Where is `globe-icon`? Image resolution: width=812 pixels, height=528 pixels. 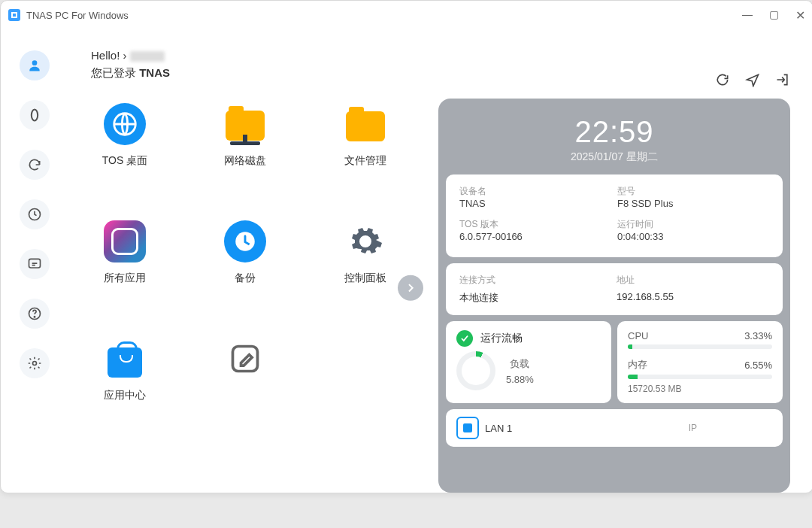 globe-icon is located at coordinates (125, 124).